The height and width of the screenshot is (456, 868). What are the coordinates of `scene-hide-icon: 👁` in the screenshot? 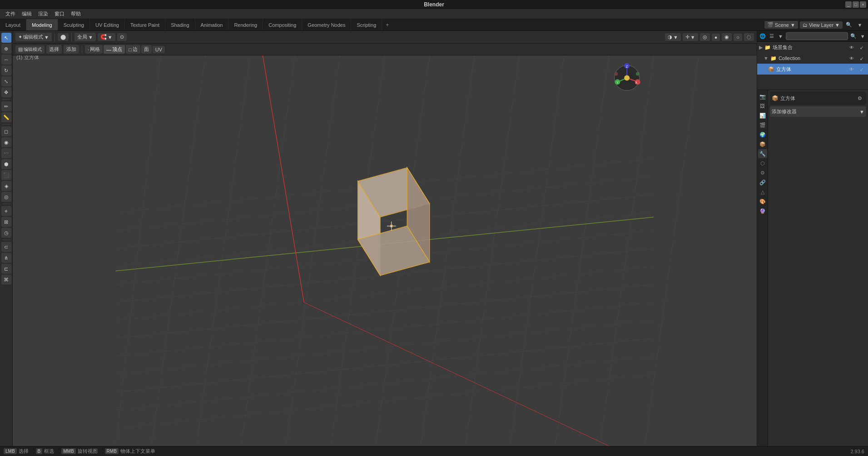 It's located at (852, 47).